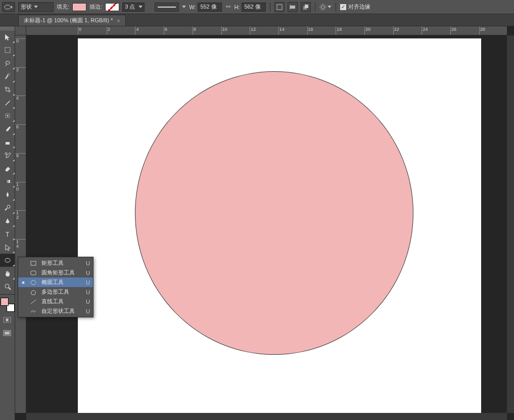  Describe the element at coordinates (96, 7) in the screenshot. I see `stroke-label: 描边:` at that location.